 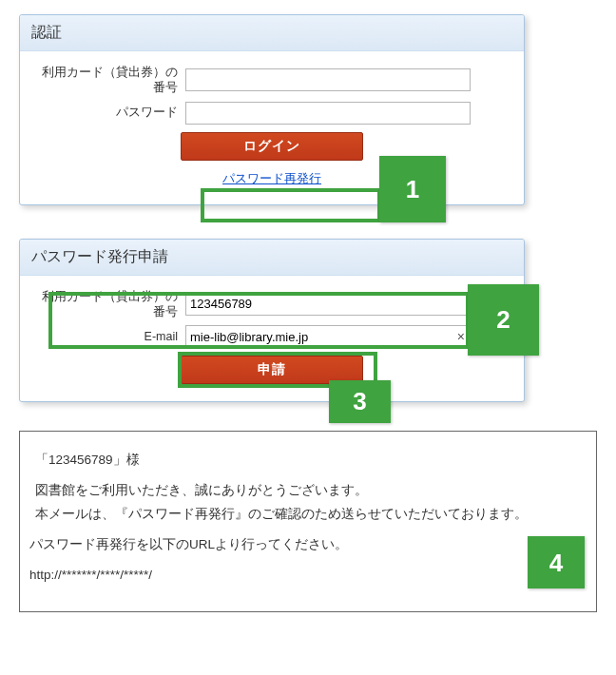 What do you see at coordinates (504, 319) in the screenshot?
I see `callout-2: 2` at bounding box center [504, 319].